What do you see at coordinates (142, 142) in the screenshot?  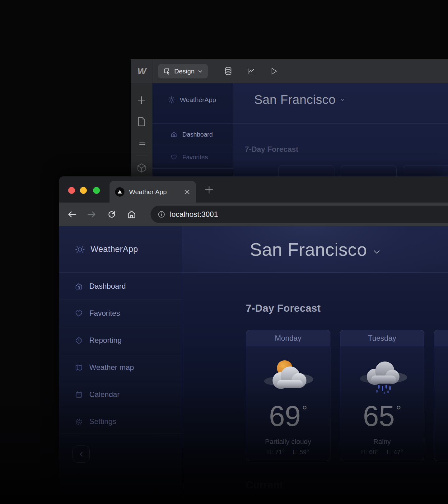 I see `navigator-icon` at bounding box center [142, 142].